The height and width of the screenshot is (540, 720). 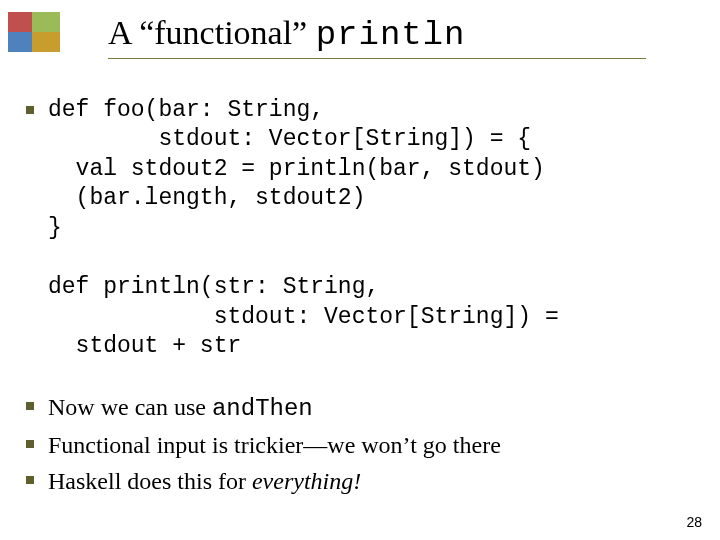 I want to click on code-line: val stdout2 = println(bar, stdout), so click(x=296, y=169).